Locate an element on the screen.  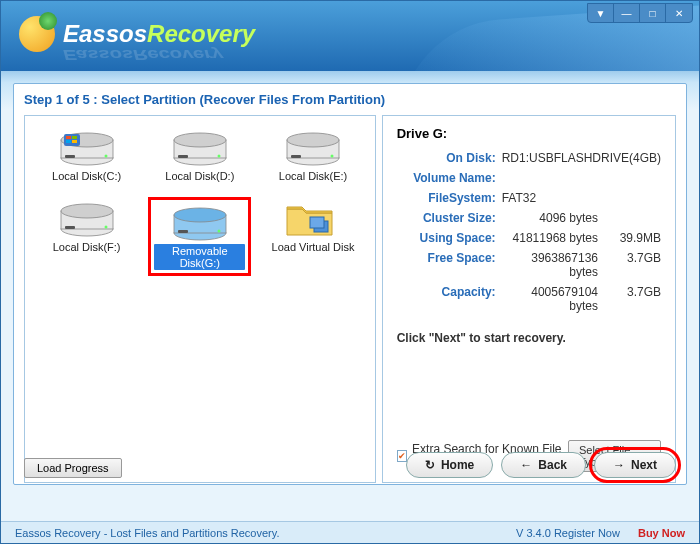
nav-buttons: ↻ Home ← Back → Next is located at coordinates (541, 465).